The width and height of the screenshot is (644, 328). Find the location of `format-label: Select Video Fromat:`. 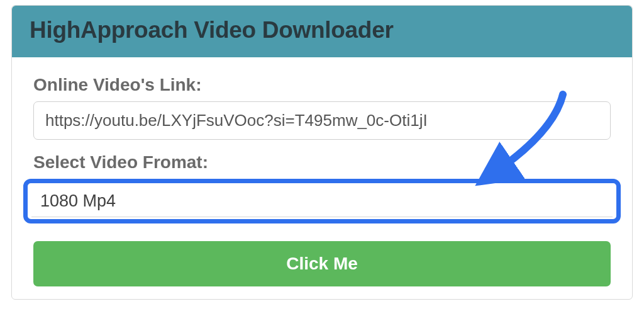

format-label: Select Video Fromat: is located at coordinates (322, 162).